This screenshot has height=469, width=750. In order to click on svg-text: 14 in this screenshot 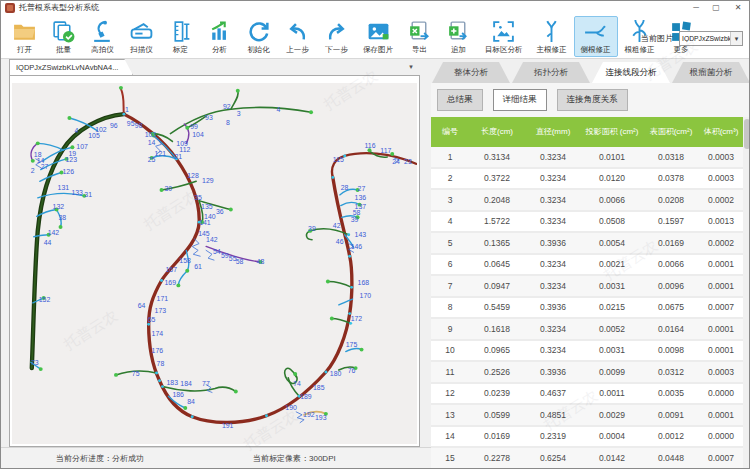, I will do `click(152, 142)`.